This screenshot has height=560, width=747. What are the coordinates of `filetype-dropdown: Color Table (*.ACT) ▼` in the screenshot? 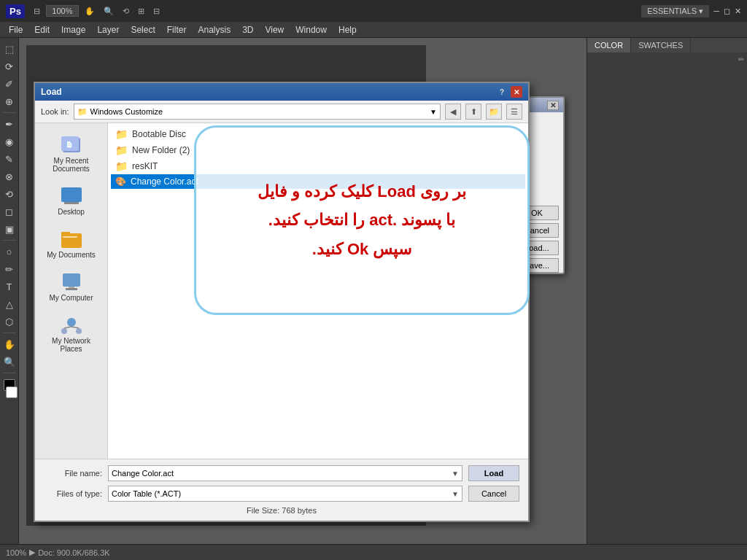 It's located at (285, 494).